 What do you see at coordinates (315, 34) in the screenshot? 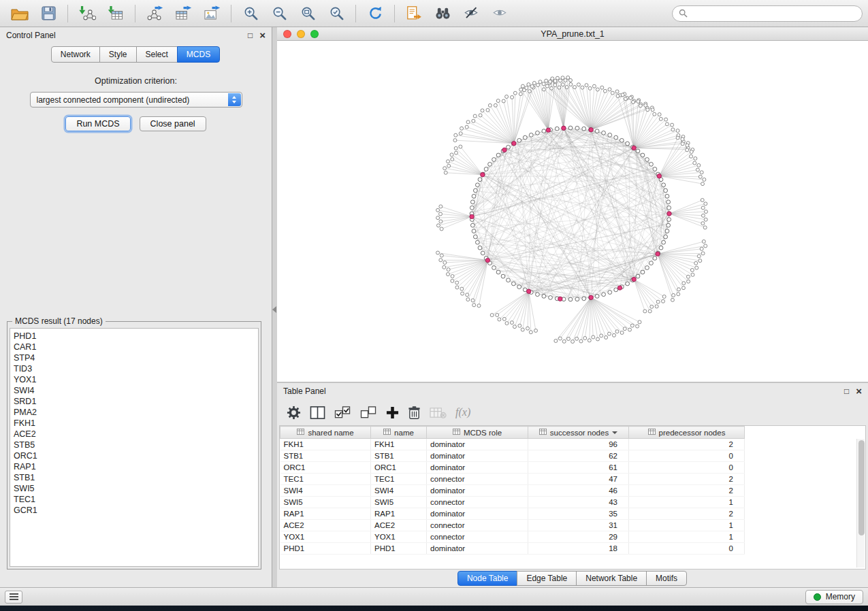
I see `maximize-window-icon` at bounding box center [315, 34].